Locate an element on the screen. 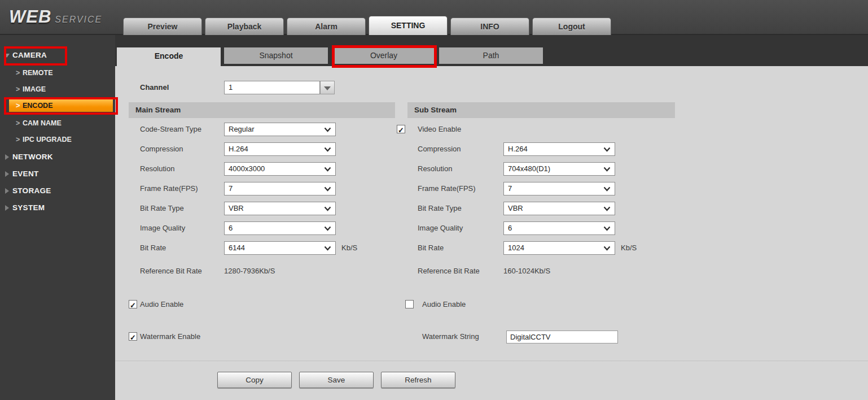 The image size is (868, 400). field-label: Bit Rate is located at coordinates (153, 248).